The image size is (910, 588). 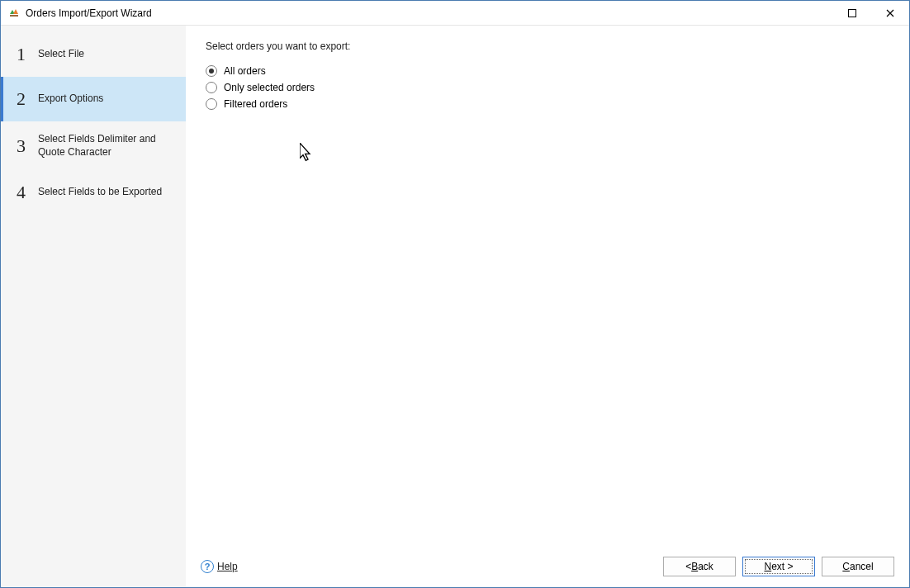 I want to click on step-label: Select Fields Delimiter and Quote Charac…, so click(x=106, y=145).